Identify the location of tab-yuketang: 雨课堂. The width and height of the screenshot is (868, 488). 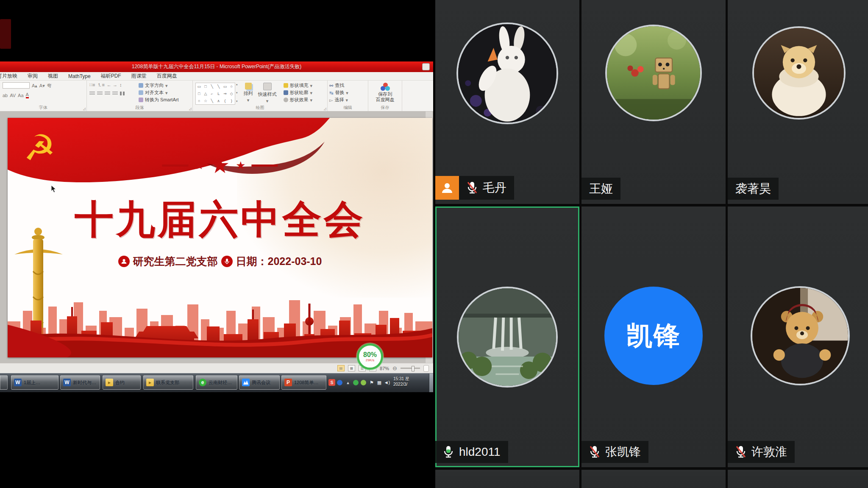
(139, 76).